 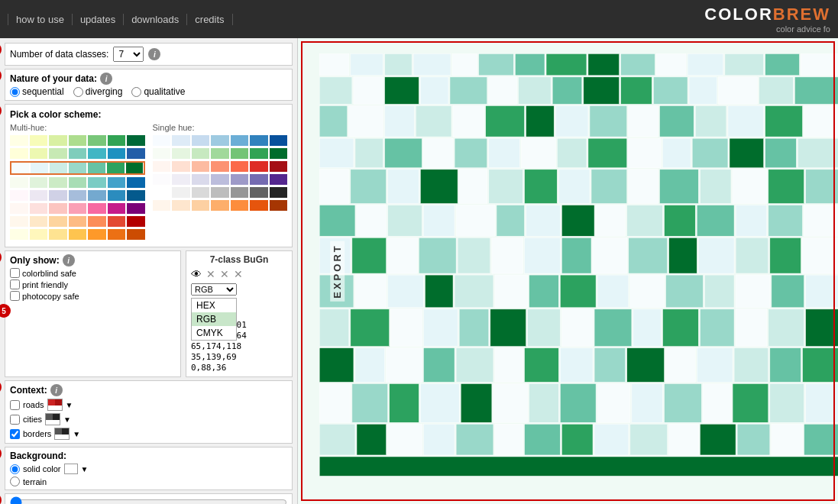 I want to click on color-value-7: 0,88,36, so click(x=239, y=368).